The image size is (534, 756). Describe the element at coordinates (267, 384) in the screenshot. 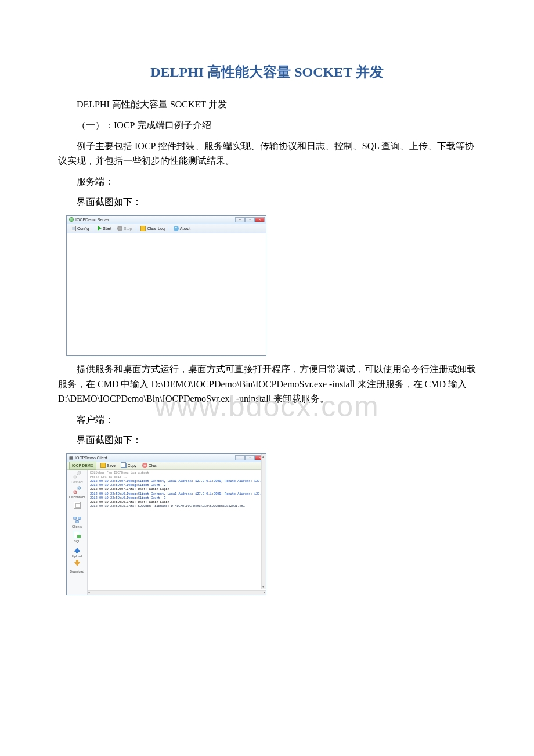

I see `paragraph: 提供服务和桌面方式运行，桌面方式可直接打开程序，方便日常调试，可以使用命令行注册…` at that location.